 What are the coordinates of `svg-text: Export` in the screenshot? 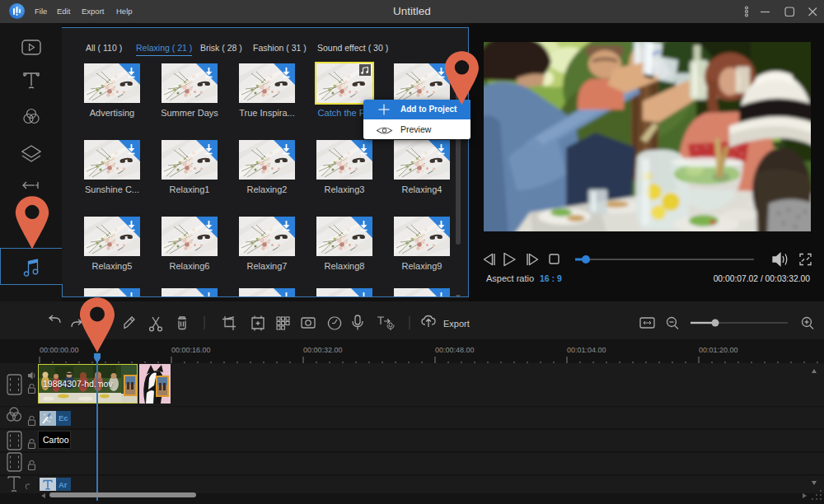 It's located at (456, 324).